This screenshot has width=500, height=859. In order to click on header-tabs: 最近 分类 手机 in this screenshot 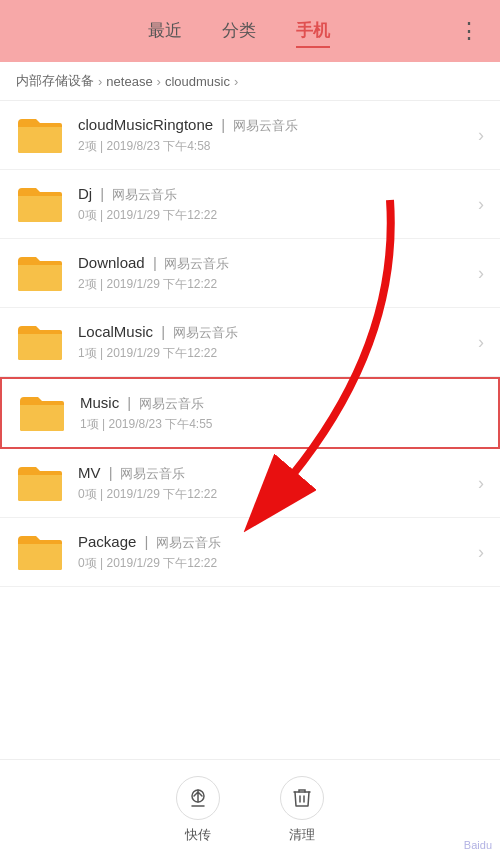, I will do `click(239, 32)`.